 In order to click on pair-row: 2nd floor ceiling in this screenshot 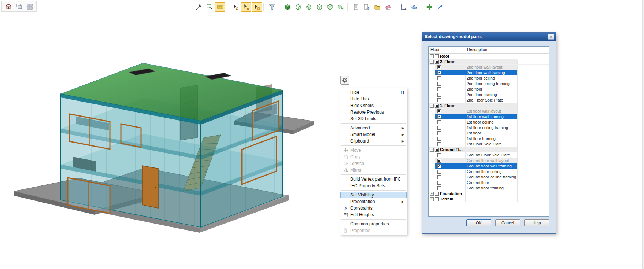, I will do `click(489, 78)`.